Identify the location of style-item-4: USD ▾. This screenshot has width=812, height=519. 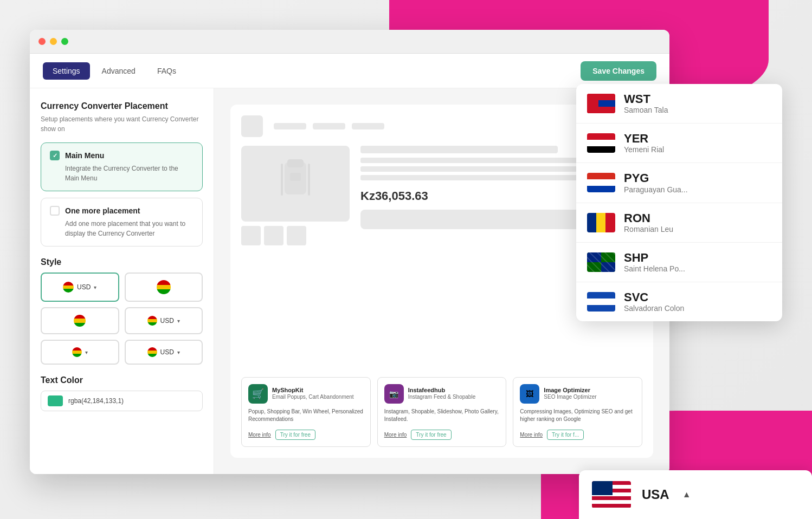
(164, 321).